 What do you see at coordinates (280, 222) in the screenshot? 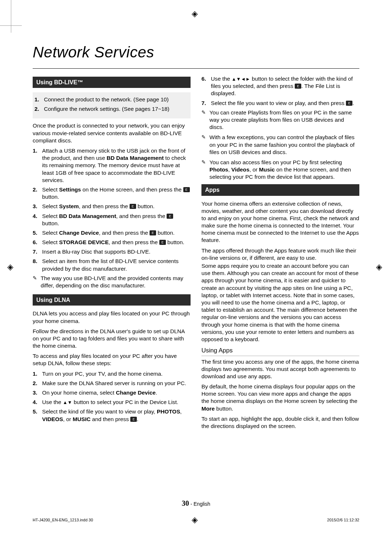
I see `apps-p1: Your home cinema offers an extensive col…` at bounding box center [280, 222].